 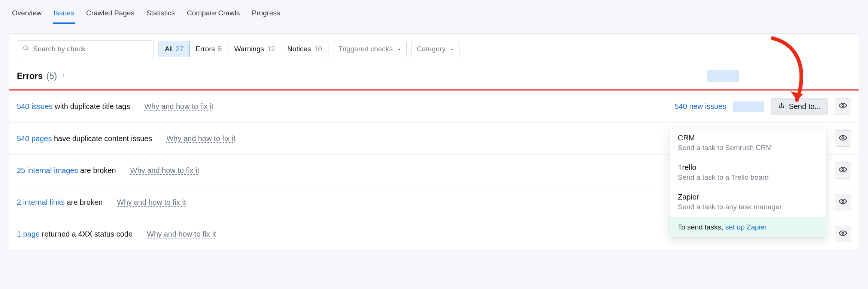 What do you see at coordinates (748, 227) in the screenshot?
I see `popup-footer: To send tasks, set up Zapier` at bounding box center [748, 227].